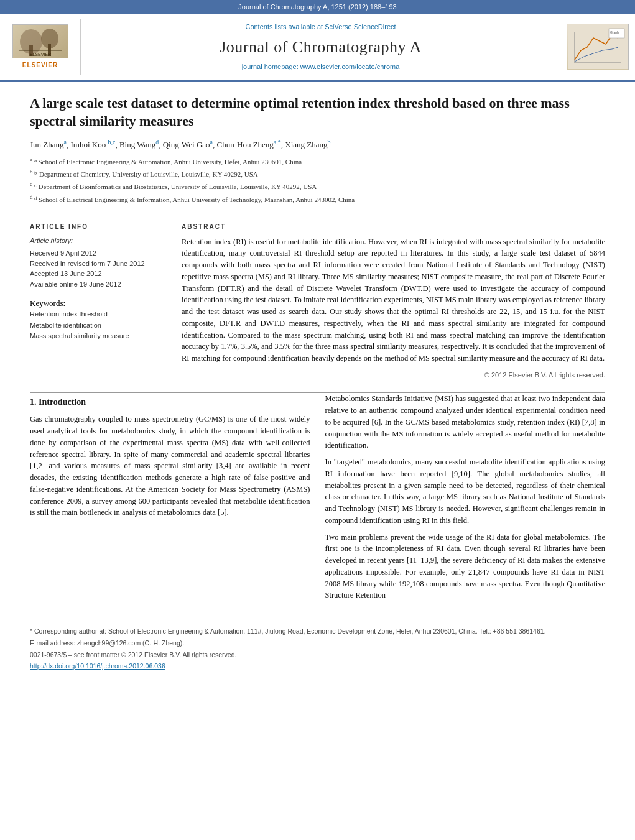 This screenshot has height=840, width=635. Describe the element at coordinates (317, 161) in the screenshot. I see `affiliation-a: a ᵃ School of Electronic Engineering & A…` at that location.